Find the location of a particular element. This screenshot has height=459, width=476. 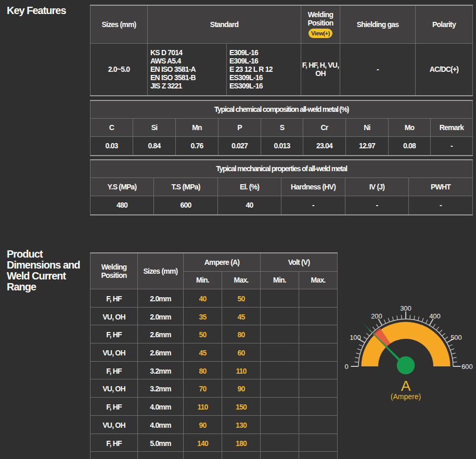

svg-text: 500 is located at coordinates (456, 337).